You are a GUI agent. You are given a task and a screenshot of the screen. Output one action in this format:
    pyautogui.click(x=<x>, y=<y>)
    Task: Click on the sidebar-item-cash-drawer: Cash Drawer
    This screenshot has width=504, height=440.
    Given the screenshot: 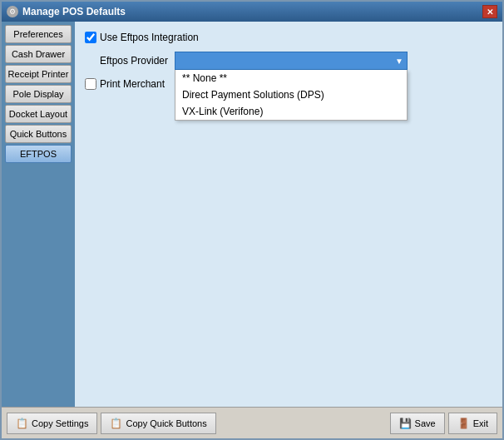 What is the action you would take?
    pyautogui.click(x=38, y=54)
    